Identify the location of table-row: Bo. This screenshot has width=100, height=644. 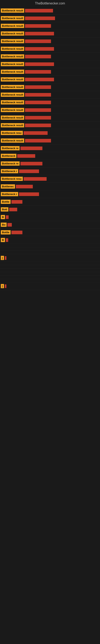
(50, 225).